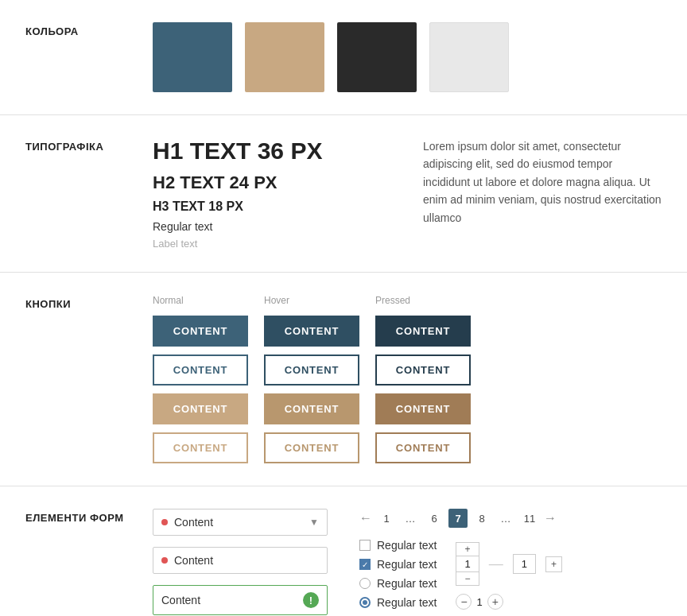 The height and width of the screenshot is (616, 687). Describe the element at coordinates (407, 602) in the screenshot. I see `check-label-4: Regular text` at that location.